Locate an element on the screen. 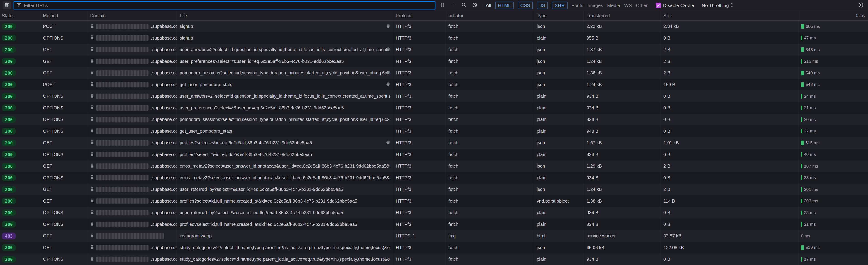 This screenshot has height=265, width=868. pause-recording-button is located at coordinates (442, 5).